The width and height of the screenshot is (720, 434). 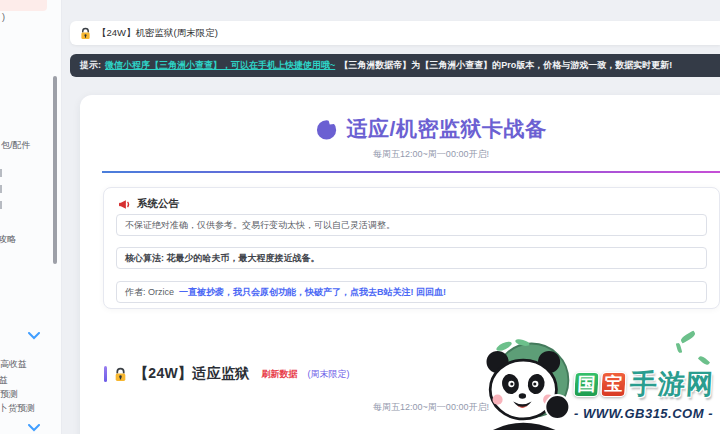 What do you see at coordinates (411, 172) in the screenshot?
I see `gradient-divider` at bounding box center [411, 172].